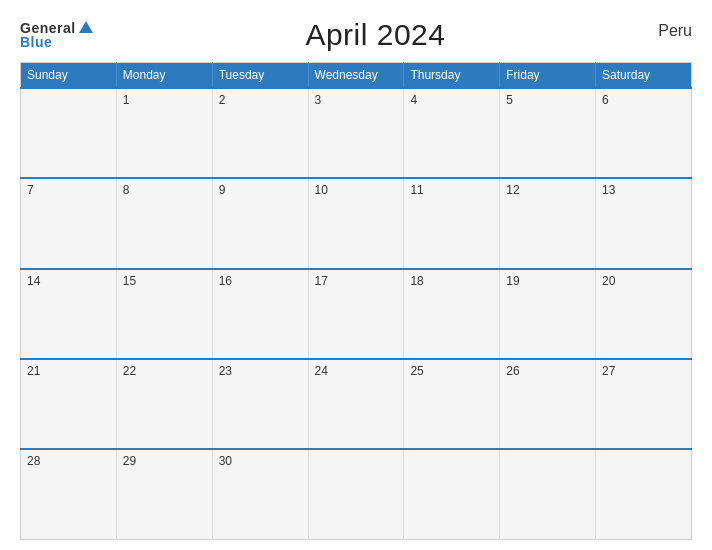 The height and width of the screenshot is (550, 712). What do you see at coordinates (510, 100) in the screenshot?
I see `day-number: 5` at bounding box center [510, 100].